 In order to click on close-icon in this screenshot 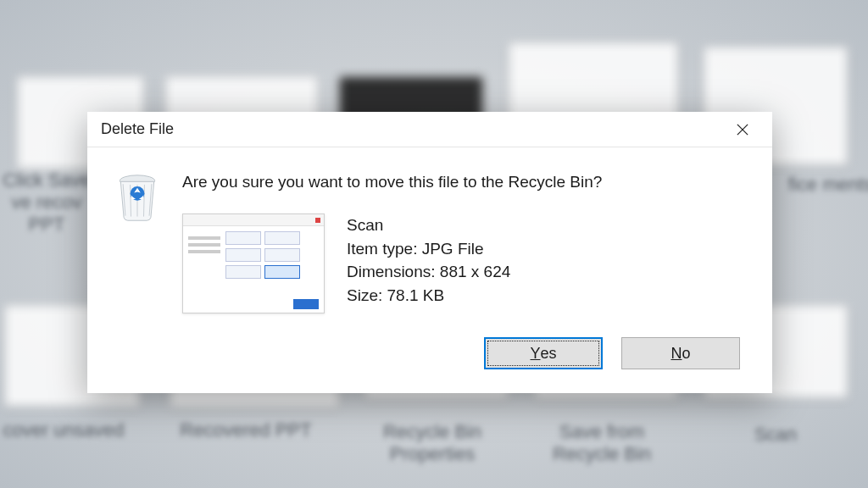, I will do `click(743, 130)`.